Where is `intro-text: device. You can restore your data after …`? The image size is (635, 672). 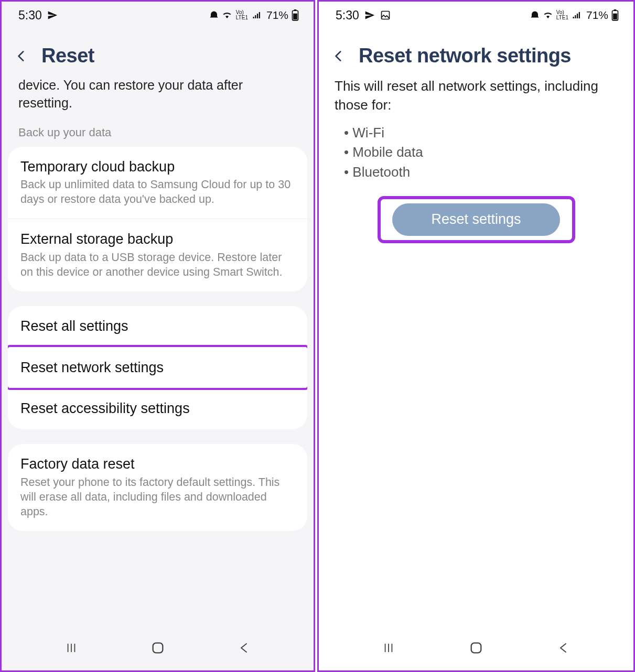
intro-text: device. You can restore your data after … is located at coordinates (157, 99).